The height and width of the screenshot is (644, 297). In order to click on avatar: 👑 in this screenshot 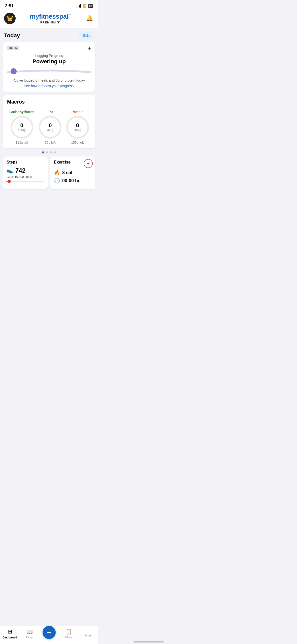, I will do `click(10, 18)`.